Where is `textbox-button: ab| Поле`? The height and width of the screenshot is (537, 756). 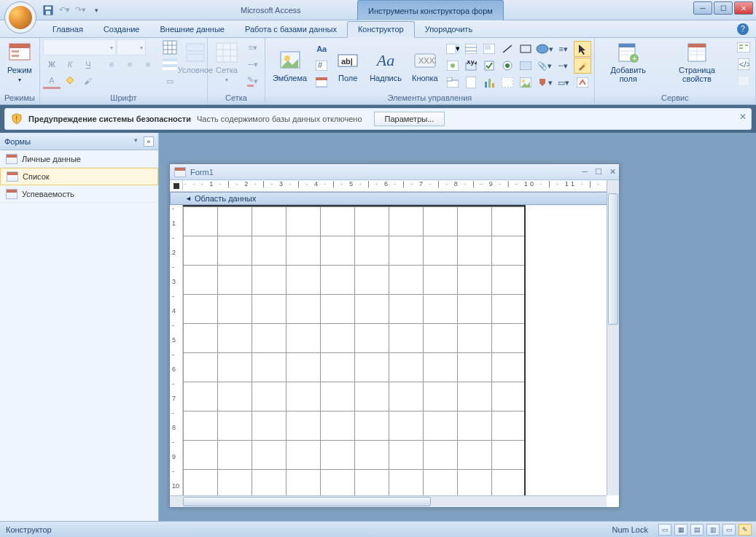
textbox-button: ab| Поле is located at coordinates (348, 66).